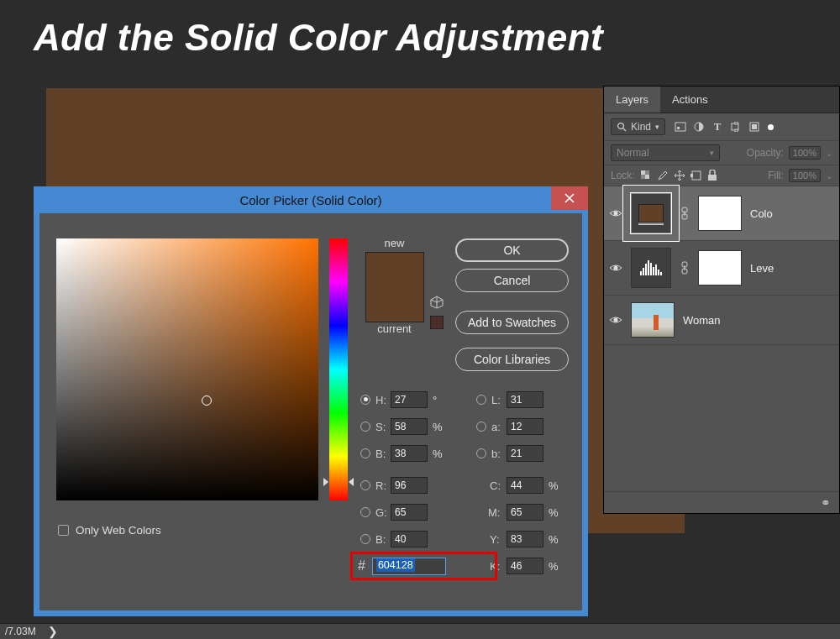  What do you see at coordinates (525, 427) in the screenshot?
I see `a-input` at bounding box center [525, 427].